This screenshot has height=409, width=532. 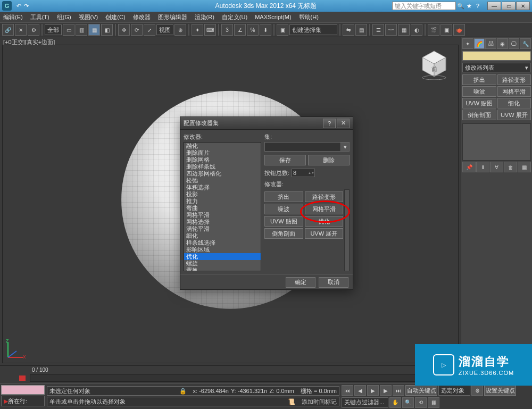 What do you see at coordinates (222, 243) in the screenshot?
I see `list-item: 样条线选择` at bounding box center [222, 243].